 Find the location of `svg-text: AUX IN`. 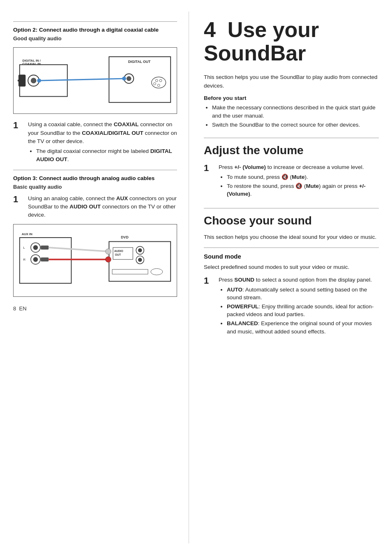

svg-text: AUX IN is located at coordinates (27, 234).